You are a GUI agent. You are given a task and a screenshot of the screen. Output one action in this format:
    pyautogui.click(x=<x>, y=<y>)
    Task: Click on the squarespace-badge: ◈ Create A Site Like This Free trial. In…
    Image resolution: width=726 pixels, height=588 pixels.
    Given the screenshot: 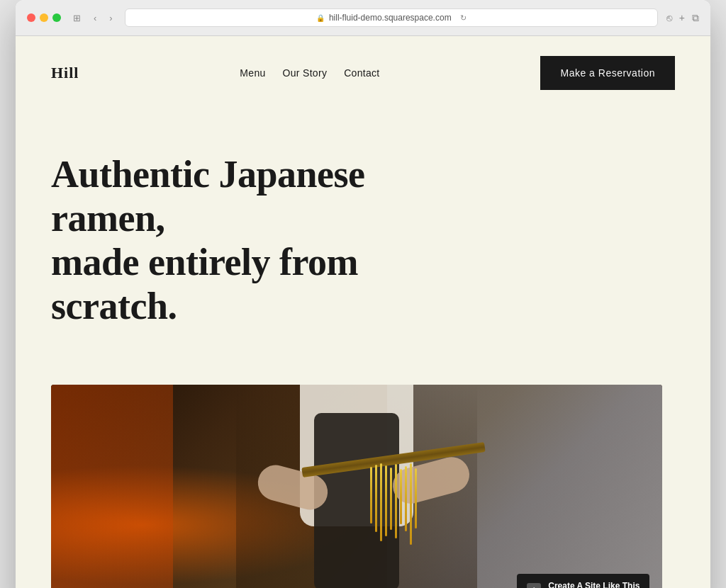 What is the action you would take?
    pyautogui.click(x=583, y=581)
    